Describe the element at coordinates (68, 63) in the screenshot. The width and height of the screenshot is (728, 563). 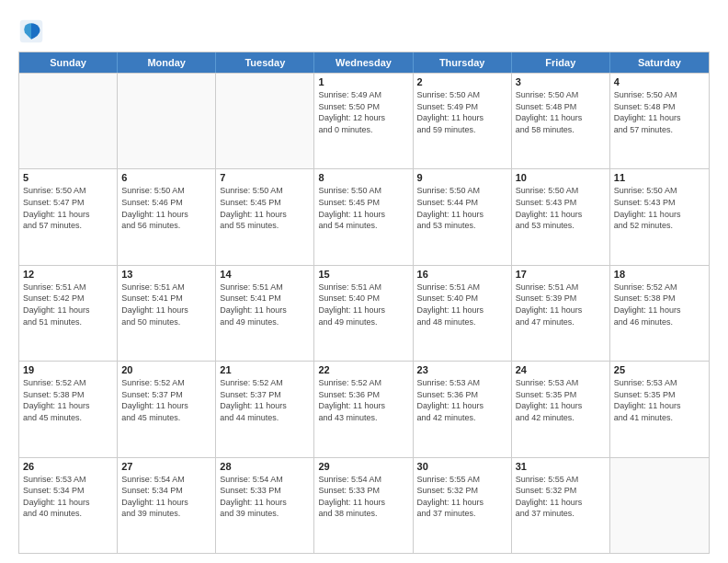
I see `weekday-header: Sunday` at that location.